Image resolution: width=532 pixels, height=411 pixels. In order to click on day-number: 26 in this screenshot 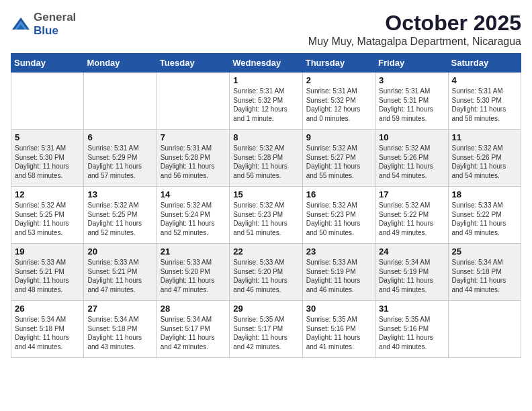, I will do `click(47, 309)`.